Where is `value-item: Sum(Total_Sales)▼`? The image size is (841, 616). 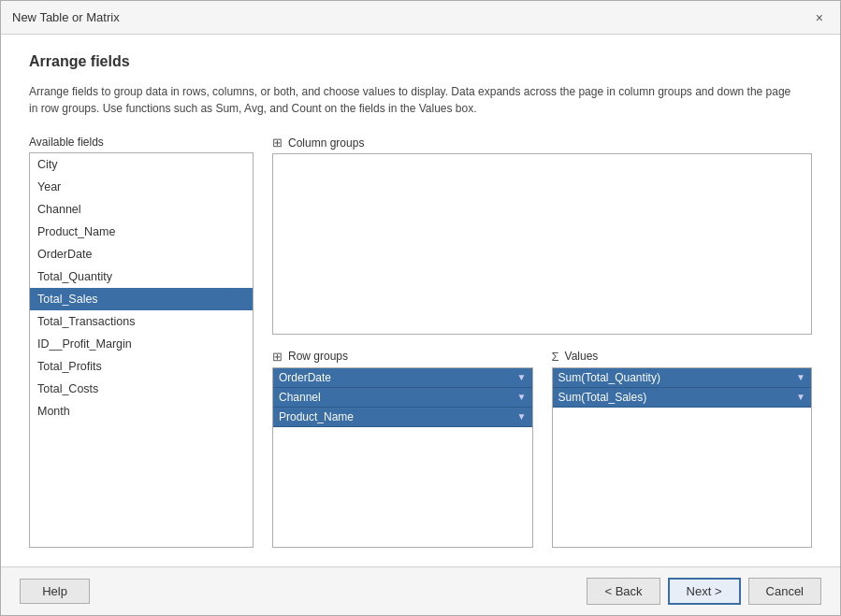 value-item: Sum(Total_Sales)▼ is located at coordinates (683, 398).